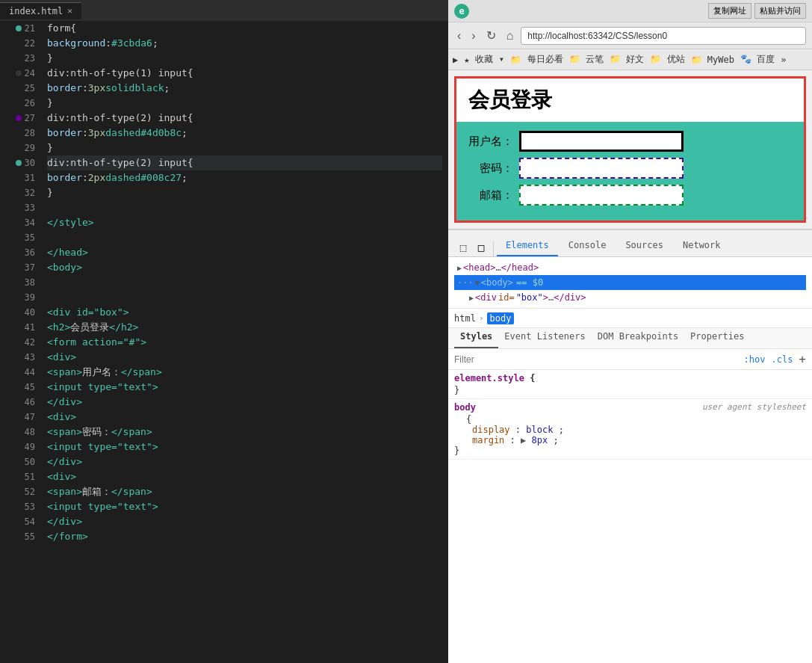 Image resolution: width=812 pixels, height=663 pixels. What do you see at coordinates (245, 253) in the screenshot?
I see `code-line: </head>` at bounding box center [245, 253].